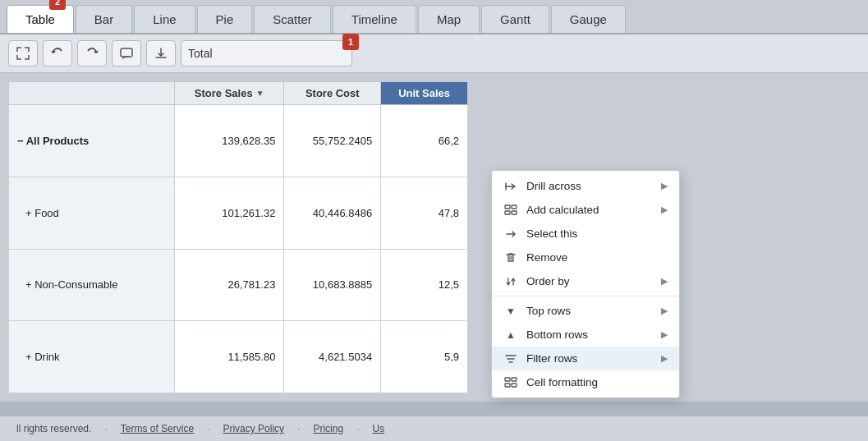 This screenshot has width=868, height=441. Describe the element at coordinates (511, 234) in the screenshot. I see `select-this-icon` at that location.